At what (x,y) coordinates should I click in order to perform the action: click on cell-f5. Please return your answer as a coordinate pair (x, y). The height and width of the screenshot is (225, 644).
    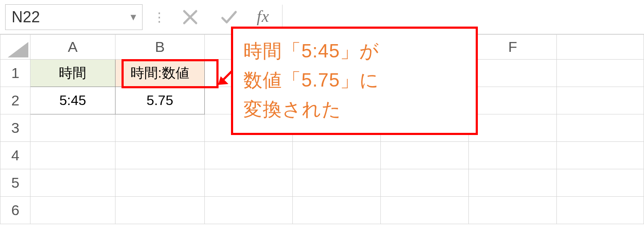
    Looking at the image, I should click on (513, 183).